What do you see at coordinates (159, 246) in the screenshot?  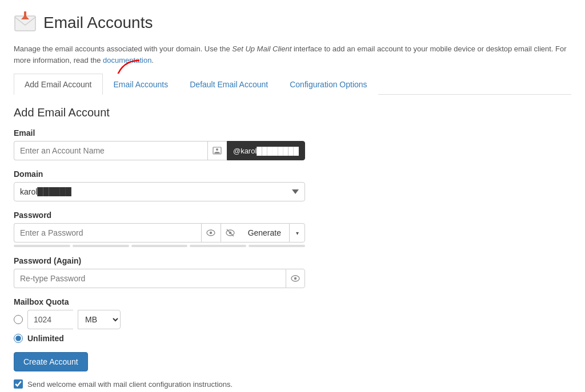 I see `password-strength-bars` at bounding box center [159, 246].